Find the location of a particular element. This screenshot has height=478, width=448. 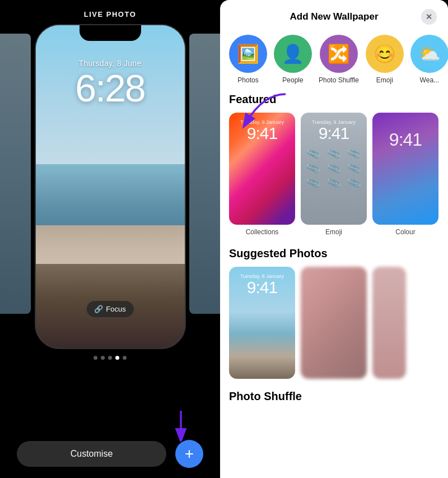

paperclip-2: 📎 is located at coordinates (334, 154).